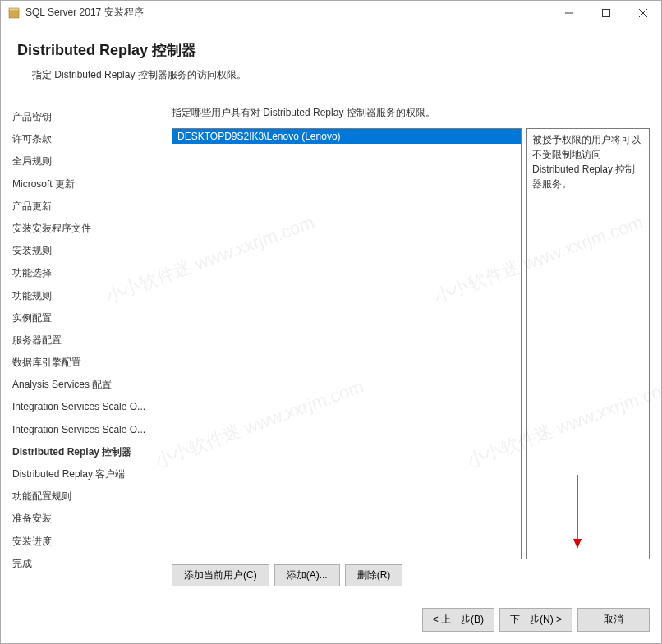 The height and width of the screenshot is (644, 662). Describe the element at coordinates (411, 113) in the screenshot. I see `instruction-text: 指定哪些用户具有对 Distributed Replay 控制器服务的权限。` at that location.